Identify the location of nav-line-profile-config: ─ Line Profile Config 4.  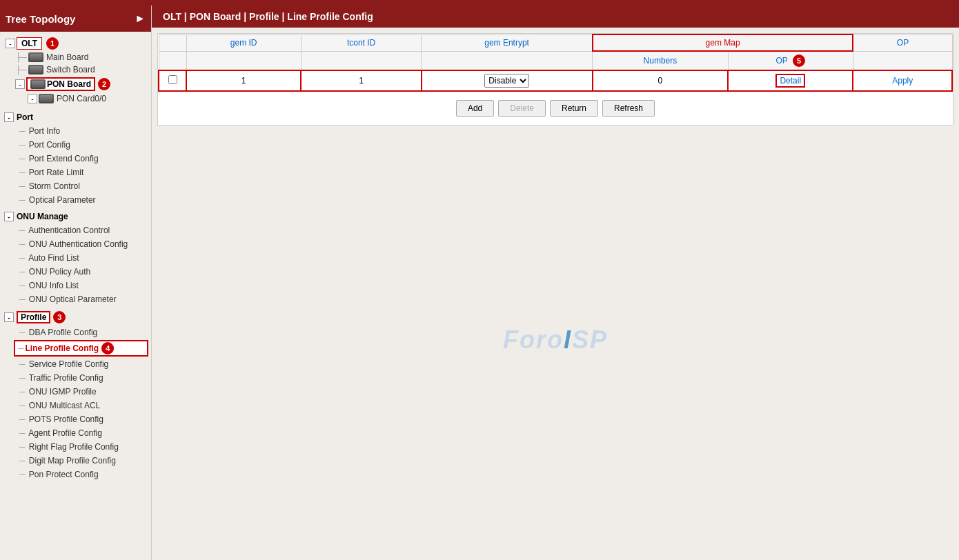
(81, 348).